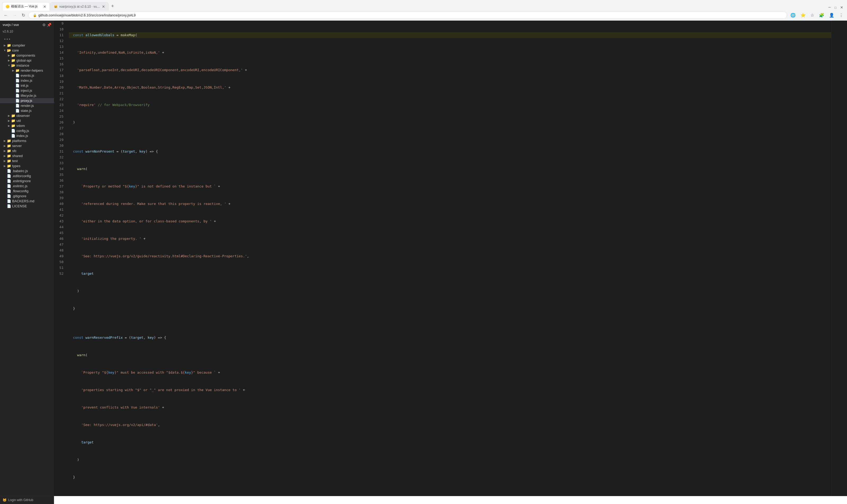 This screenshot has width=847, height=504. What do you see at coordinates (60, 70) in the screenshot?
I see `line-num-17: 17` at bounding box center [60, 70].